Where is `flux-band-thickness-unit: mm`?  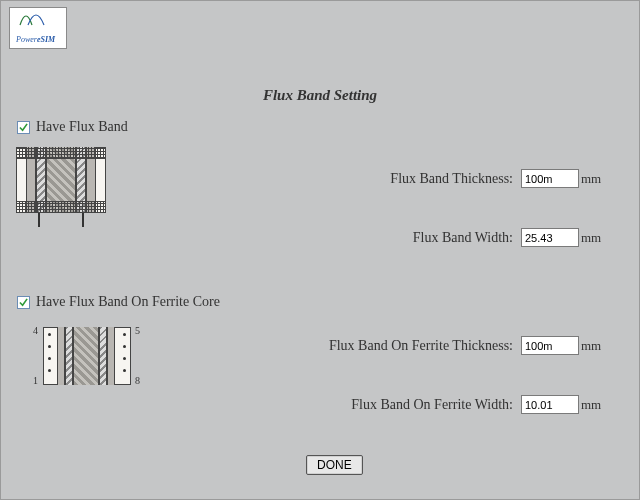
flux-band-thickness-unit: mm is located at coordinates (591, 179).